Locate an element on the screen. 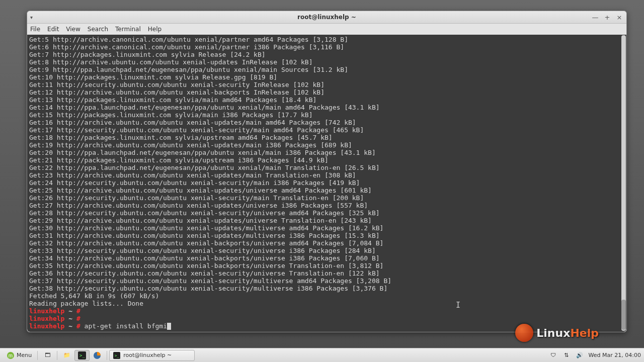 The height and width of the screenshot is (362, 644). titlebar: ▾ root@linuxhelp ~ — + × is located at coordinates (327, 17).